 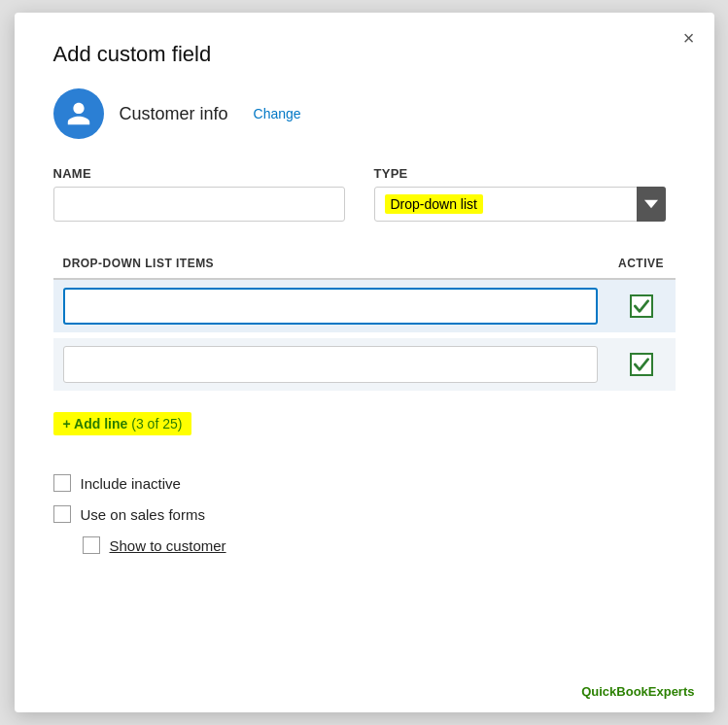 What do you see at coordinates (651, 204) in the screenshot?
I see `type-select-arrow` at bounding box center [651, 204].